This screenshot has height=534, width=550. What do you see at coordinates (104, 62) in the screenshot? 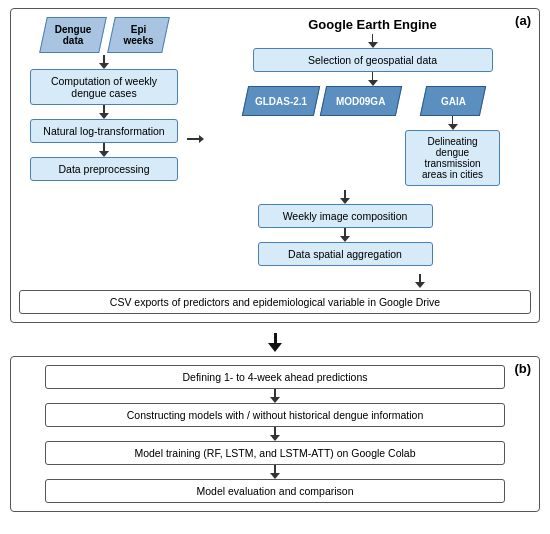
I see `arrow-inputs-computation` at bounding box center [104, 62].